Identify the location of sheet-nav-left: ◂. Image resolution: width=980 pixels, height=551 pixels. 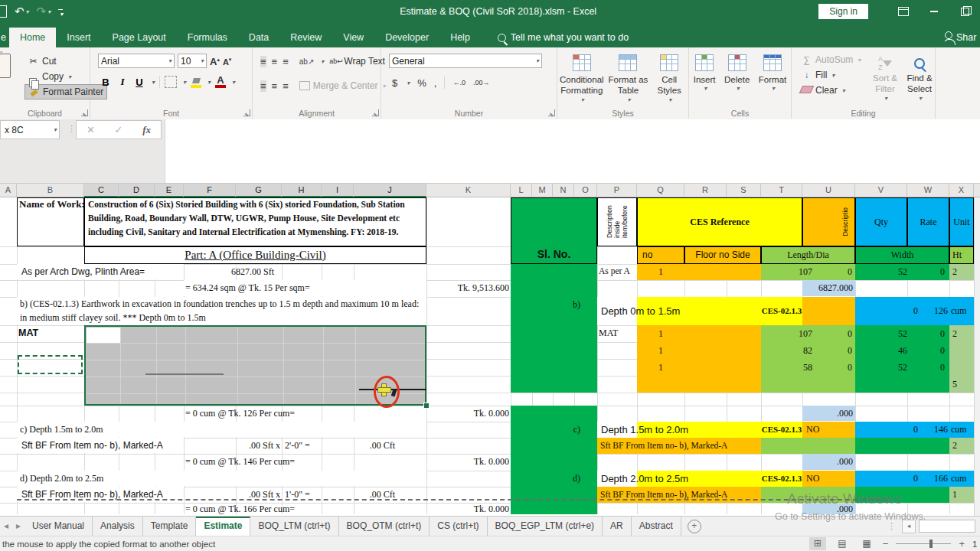
(6, 527).